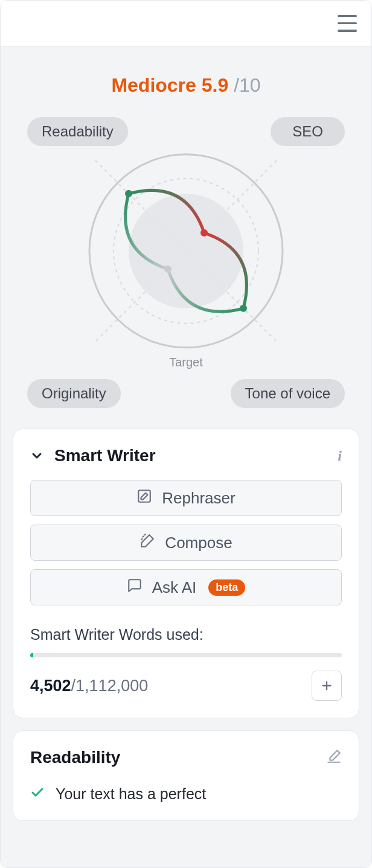  Describe the element at coordinates (198, 499) in the screenshot. I see `rephraser-label: Rephraser` at that location.